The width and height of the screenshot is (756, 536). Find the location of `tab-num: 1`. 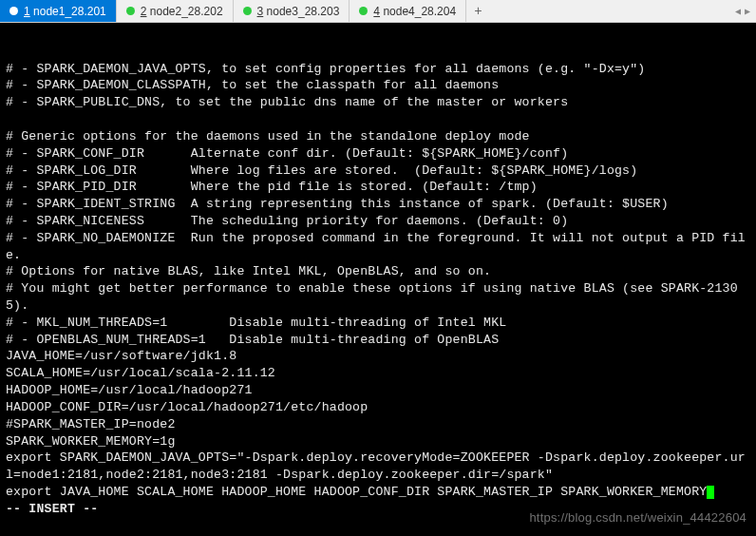

tab-num: 1 is located at coordinates (27, 11).